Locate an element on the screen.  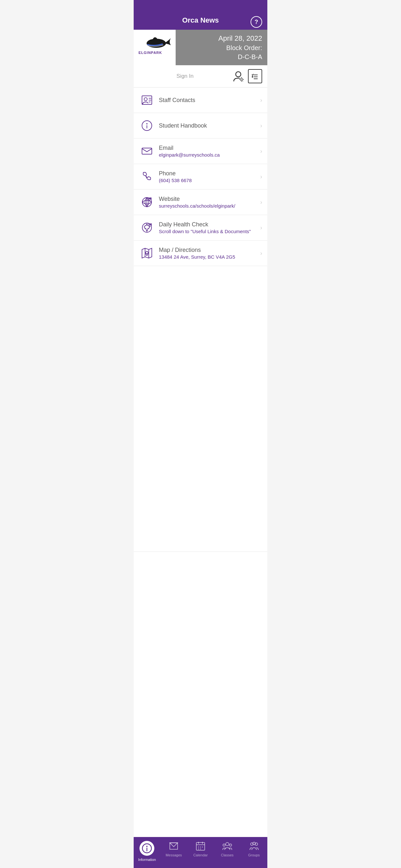
staff-contacts-content: Staff Contacts is located at coordinates (208, 100).